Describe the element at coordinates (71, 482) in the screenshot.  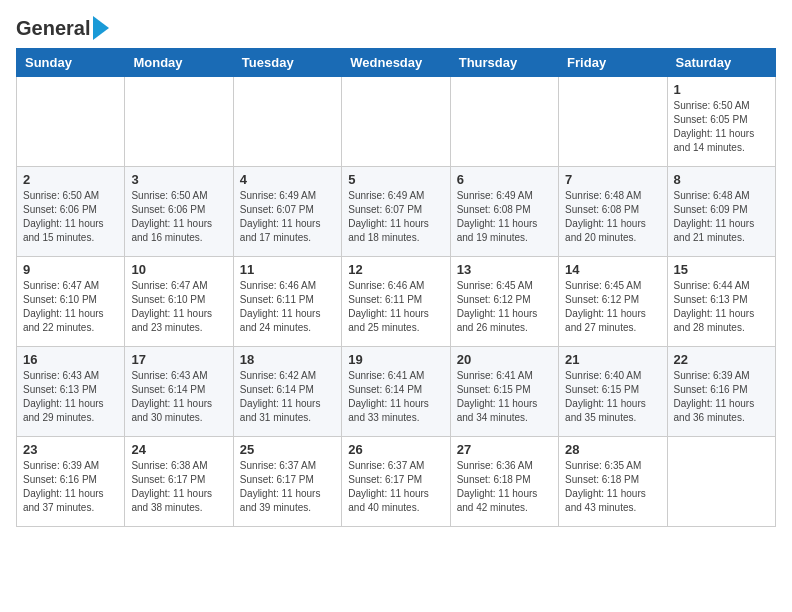
I see `calendar-day-23: 23Sunrise: 6:39 AM Sunset: 6:16 PM Dayli…` at that location.